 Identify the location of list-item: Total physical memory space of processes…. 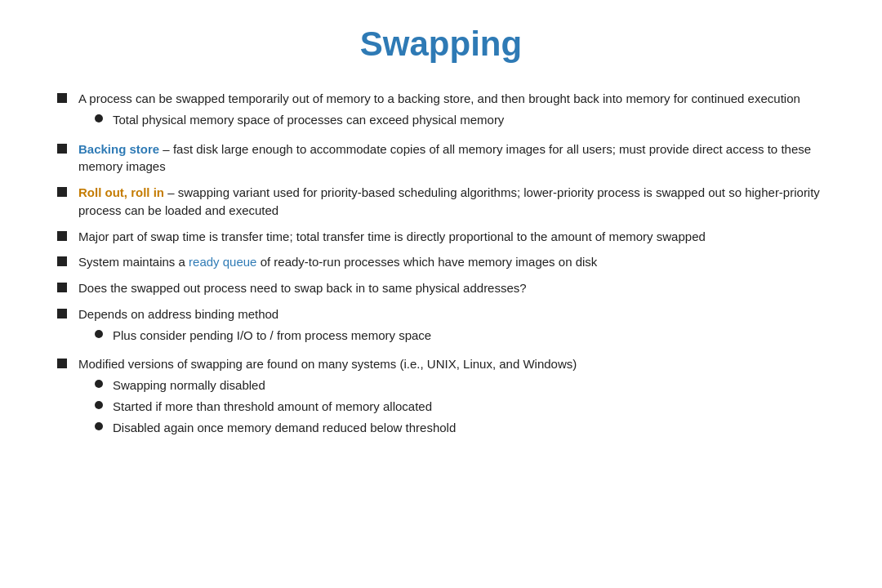
(456, 120).